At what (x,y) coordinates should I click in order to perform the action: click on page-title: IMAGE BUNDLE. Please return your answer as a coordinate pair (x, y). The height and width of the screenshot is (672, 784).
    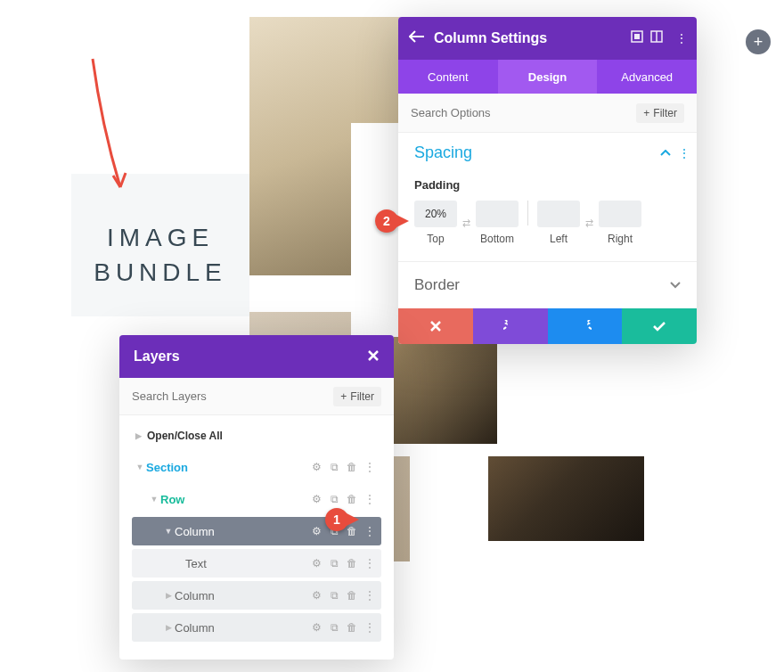
    Looking at the image, I should click on (160, 255).